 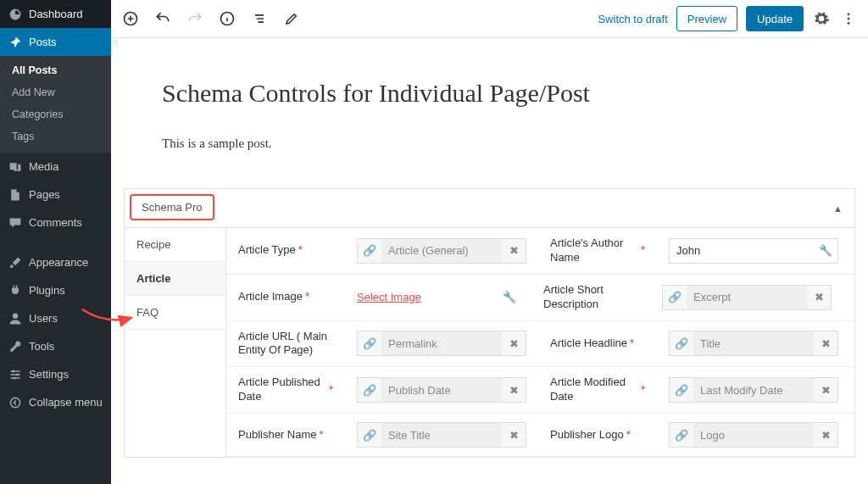 I want to click on switch-to-draft-link: Switch to draft, so click(x=632, y=19).